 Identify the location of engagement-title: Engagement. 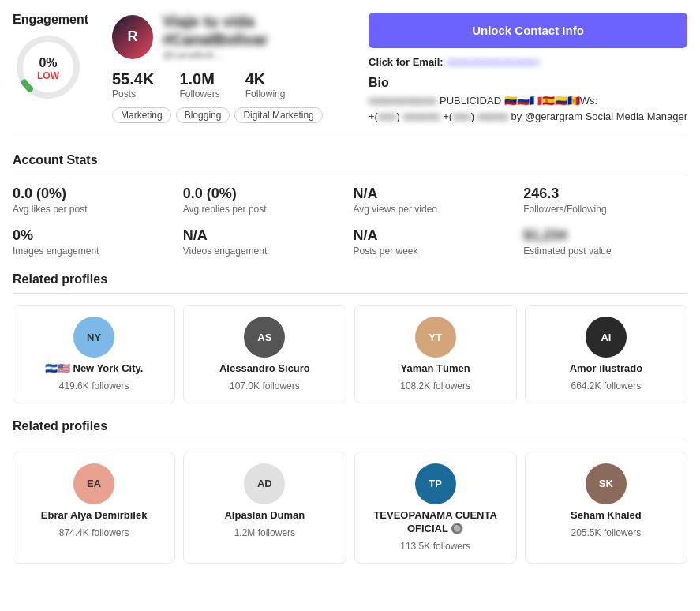
(56, 20).